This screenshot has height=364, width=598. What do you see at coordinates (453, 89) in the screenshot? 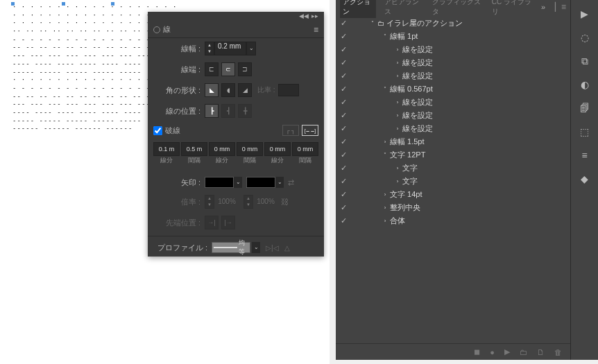
I see `action-row: ✓˅線幅 0.567pt` at bounding box center [453, 89].